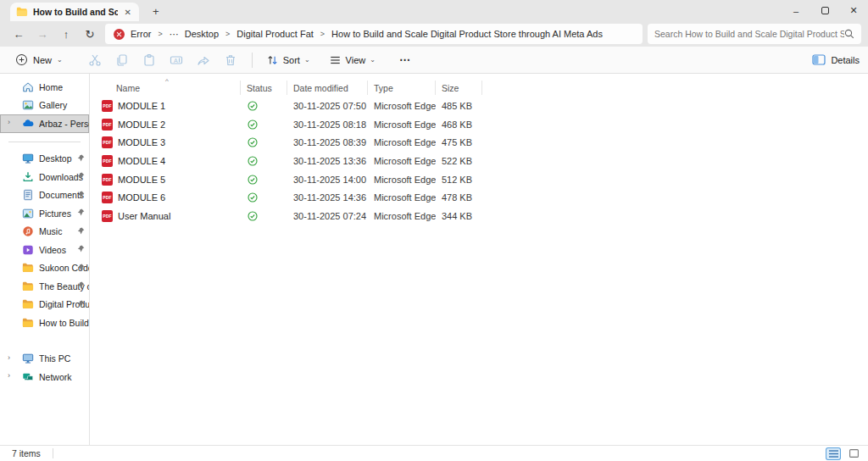 This screenshot has width=868, height=461. I want to click on table-row: PDFMODULE 5 30-11-2025 14:00 Microsoft E…, so click(480, 180).